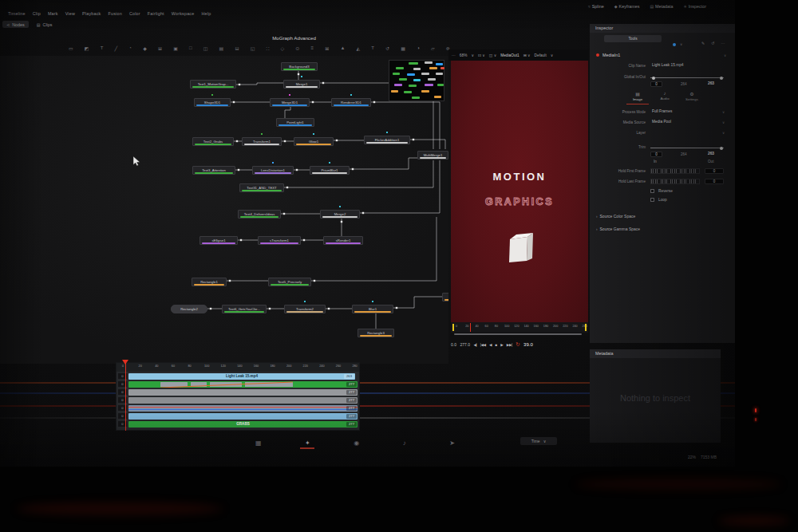 This screenshot has height=532, width=798. Describe the element at coordinates (501, 345) in the screenshot. I see `play-button: ▶` at that location.